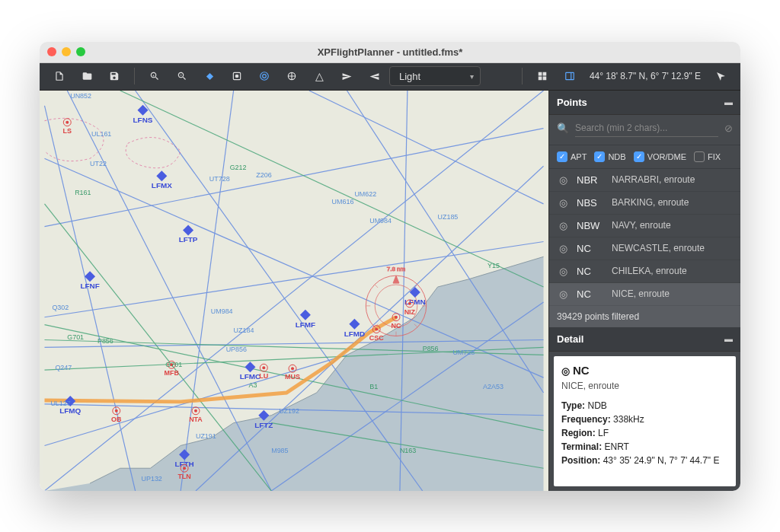  I want to click on svg-text: LFMX, so click(161, 186).